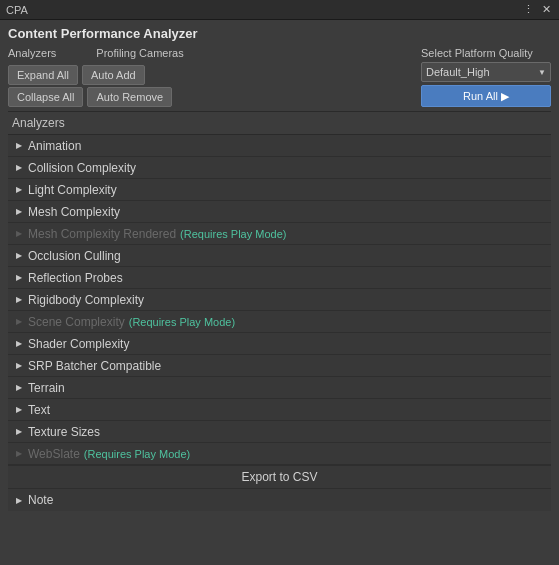  I want to click on platform-dropdown-wrapper: Default_Low Default_Medium Default_High …, so click(486, 72).